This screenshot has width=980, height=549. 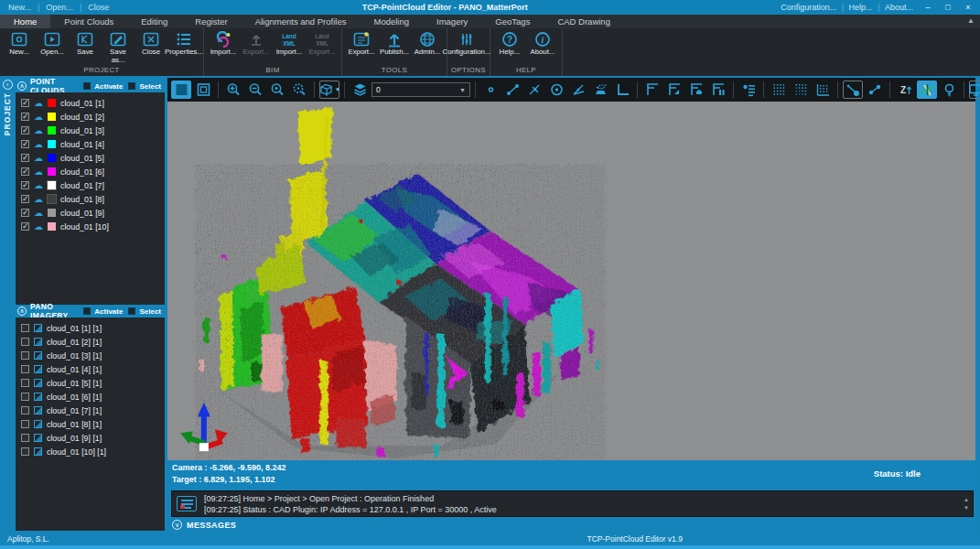 I want to click on draw-circle-button, so click(x=556, y=90).